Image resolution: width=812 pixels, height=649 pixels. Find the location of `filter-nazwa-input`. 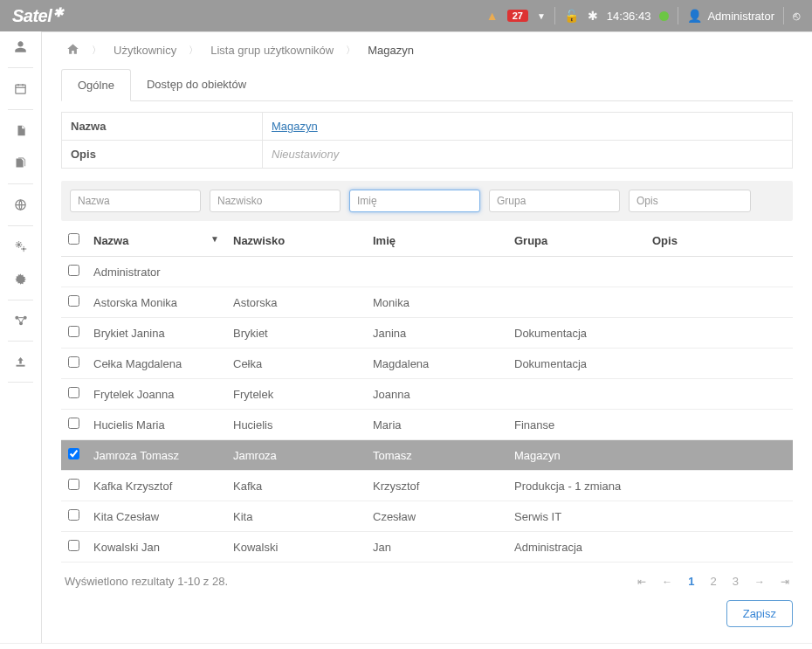

filter-nazwa-input is located at coordinates (135, 201).